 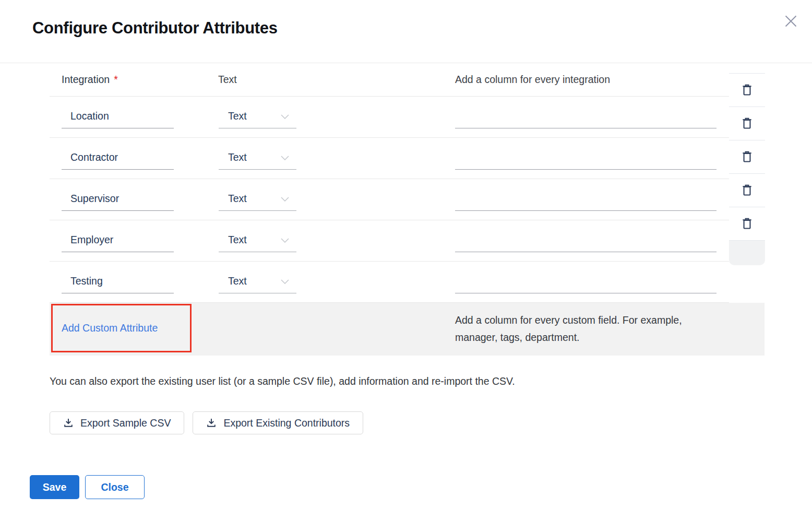 I want to click on required-asterisk: *, so click(x=116, y=79).